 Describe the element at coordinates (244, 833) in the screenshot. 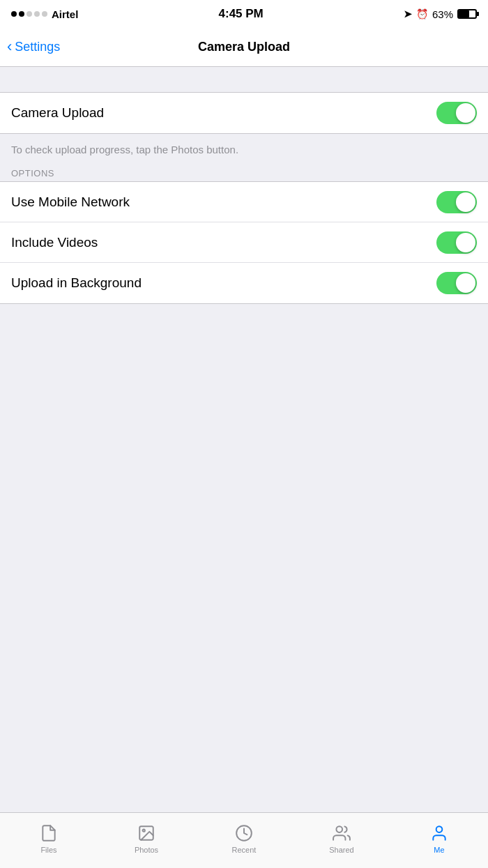

I see `recent-icon` at that location.